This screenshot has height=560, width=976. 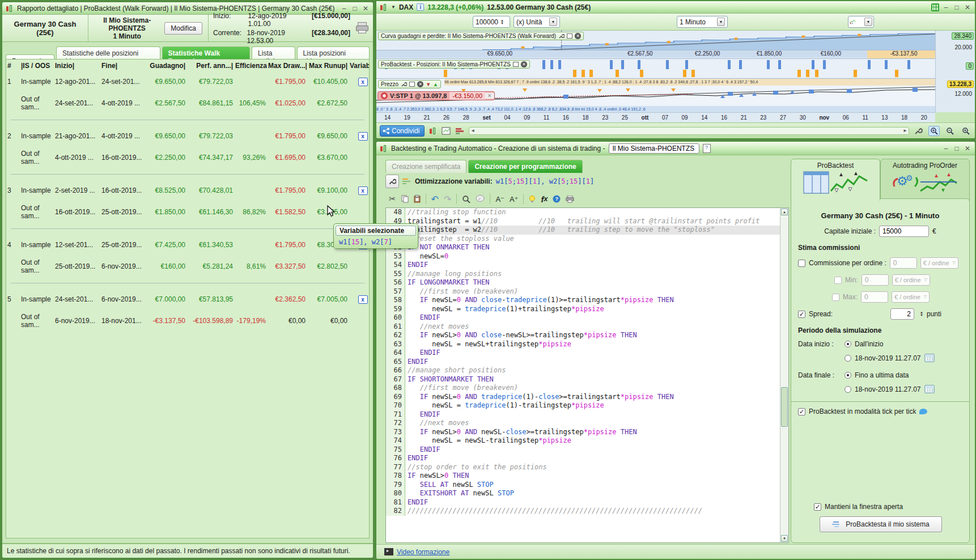 I want to click on undo-icon: ↶, so click(x=435, y=200).